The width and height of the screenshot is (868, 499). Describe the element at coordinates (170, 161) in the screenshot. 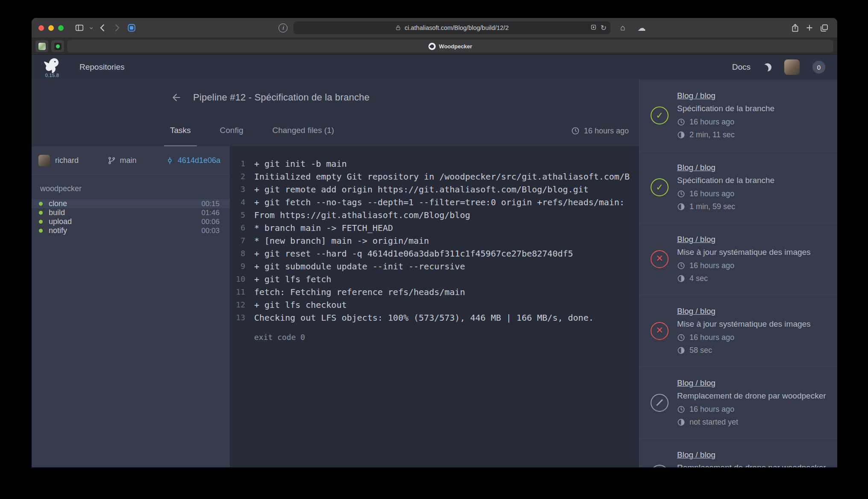

I see `commit-icon` at that location.